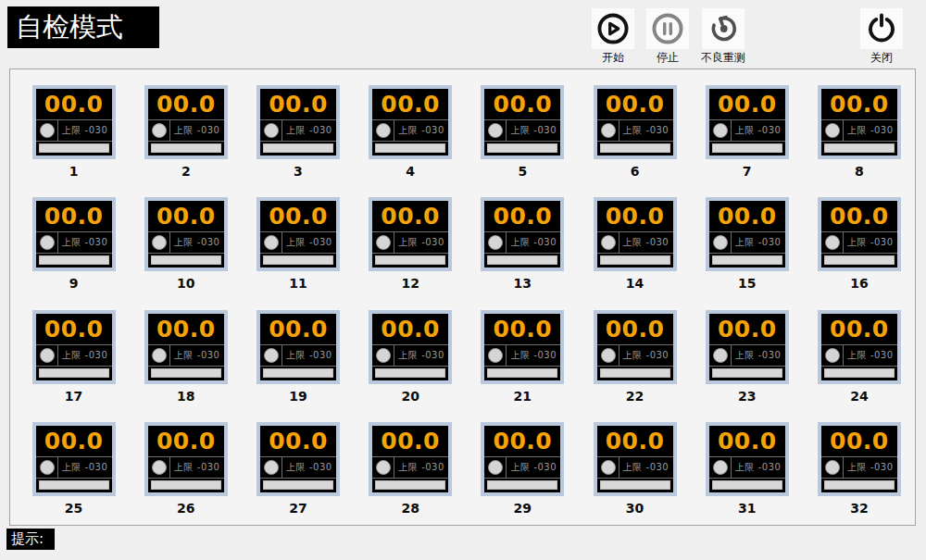 This screenshot has width=926, height=560. What do you see at coordinates (185, 283) in the screenshot?
I see `meter-number: 10` at bounding box center [185, 283].